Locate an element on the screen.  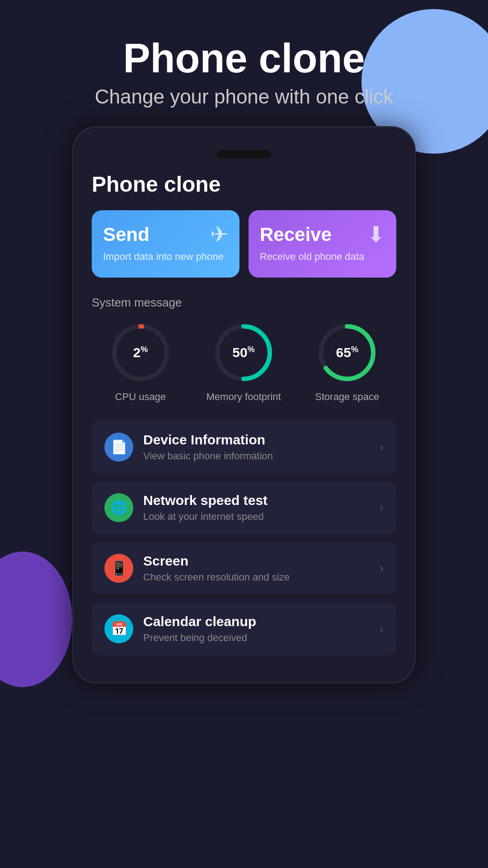
receive-icon: ⬇ is located at coordinates (376, 234).